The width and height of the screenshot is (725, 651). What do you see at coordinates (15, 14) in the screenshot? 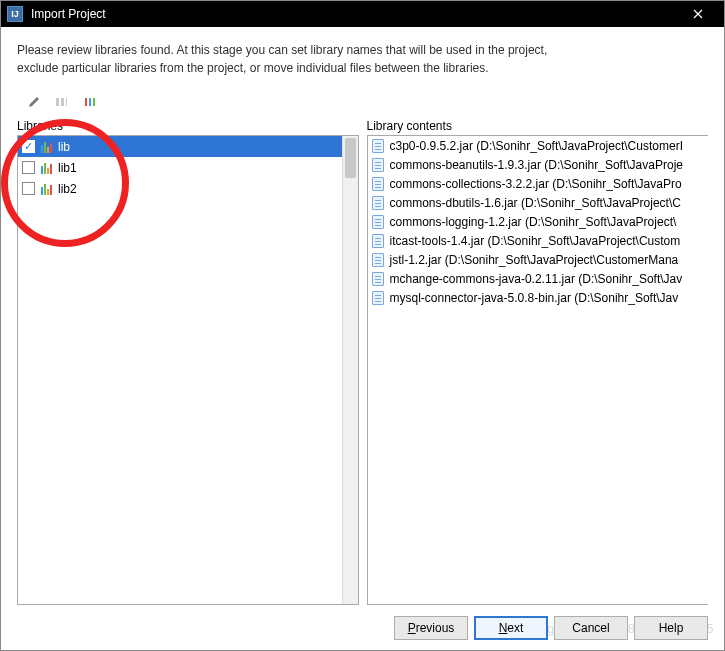
I see `app-icon: IJ` at bounding box center [15, 14].